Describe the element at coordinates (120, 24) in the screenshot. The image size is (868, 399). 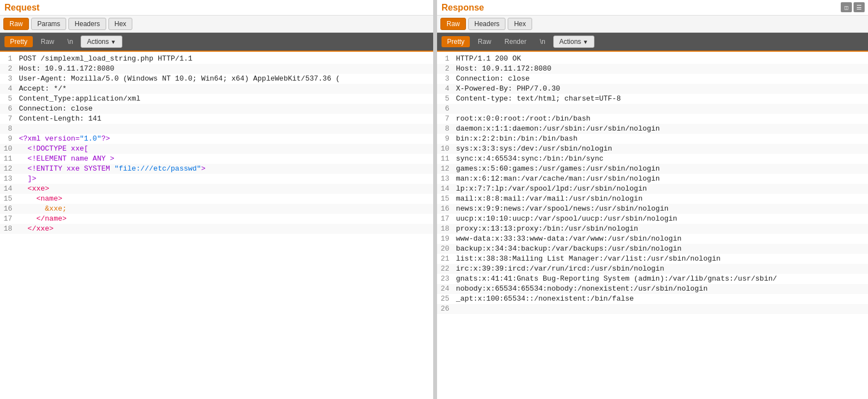
I see `request-tab-hex: Hex` at that location.